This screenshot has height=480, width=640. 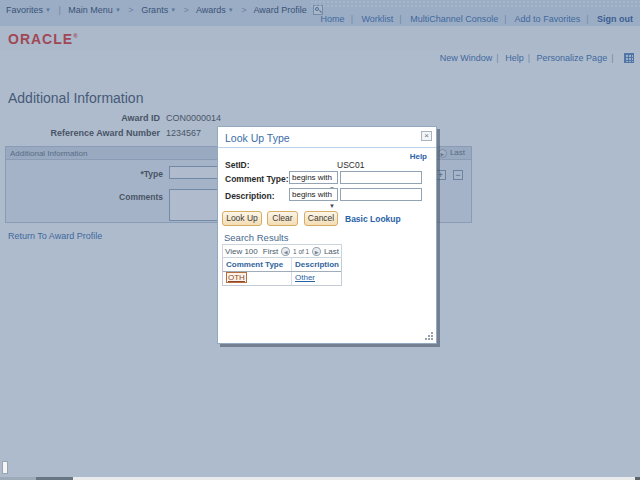 What do you see at coordinates (242, 252) in the screenshot?
I see `view-100-link: View 100` at bounding box center [242, 252].